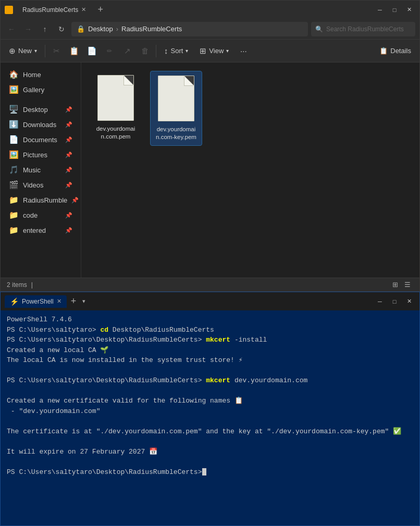 The width and height of the screenshot is (420, 526). Describe the element at coordinates (394, 10) in the screenshot. I see `explorer-maximize-button: □` at that location.